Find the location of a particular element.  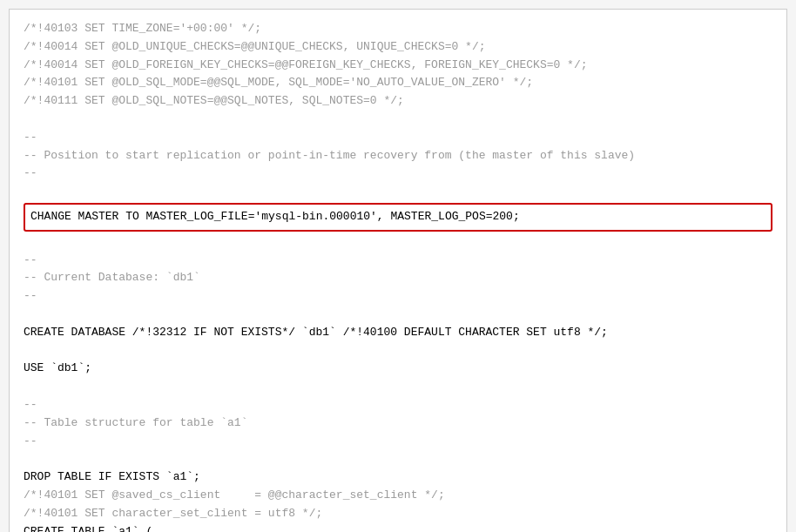

comment-line: -- Current Database: `db1` is located at coordinates (398, 279).